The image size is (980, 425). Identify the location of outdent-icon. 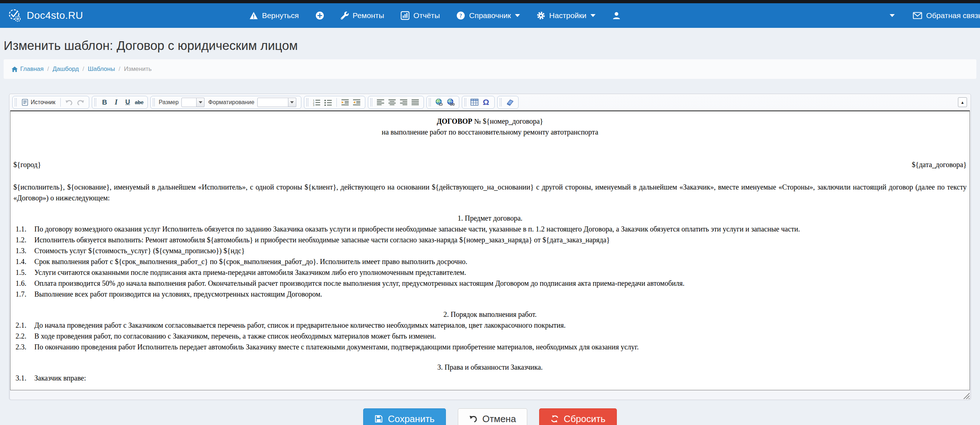
(345, 102).